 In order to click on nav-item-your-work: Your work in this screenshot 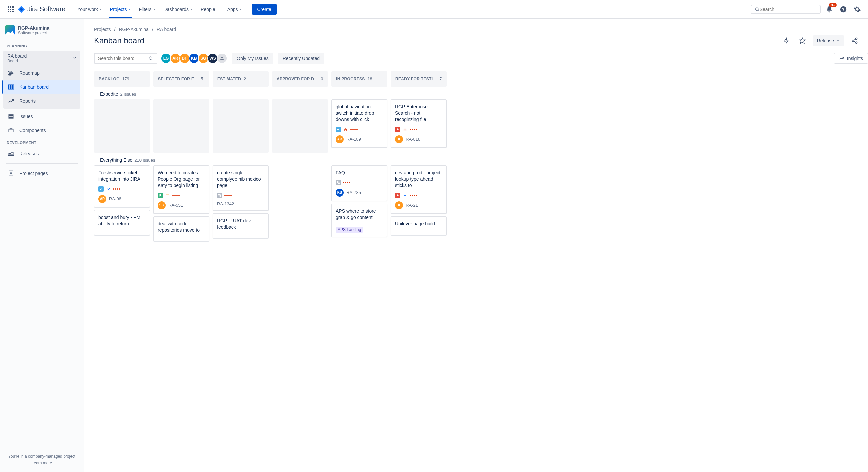, I will do `click(90, 9)`.